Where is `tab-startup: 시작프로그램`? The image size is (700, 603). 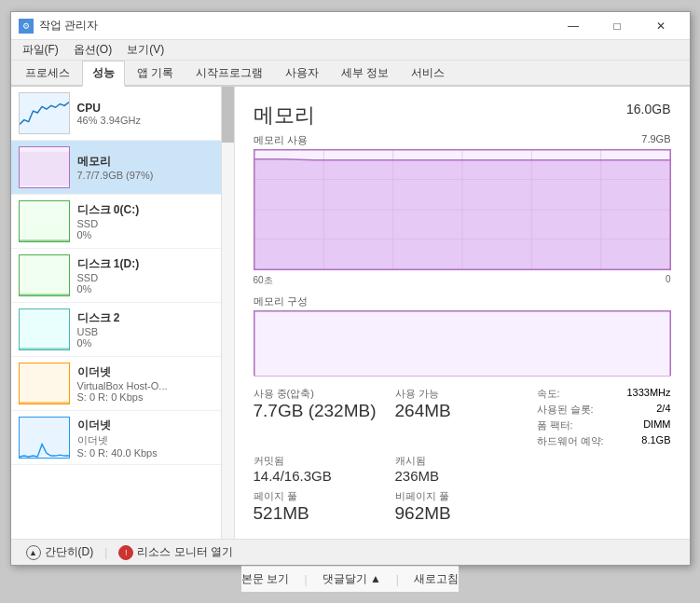
tab-startup: 시작프로그램 is located at coordinates (229, 73).